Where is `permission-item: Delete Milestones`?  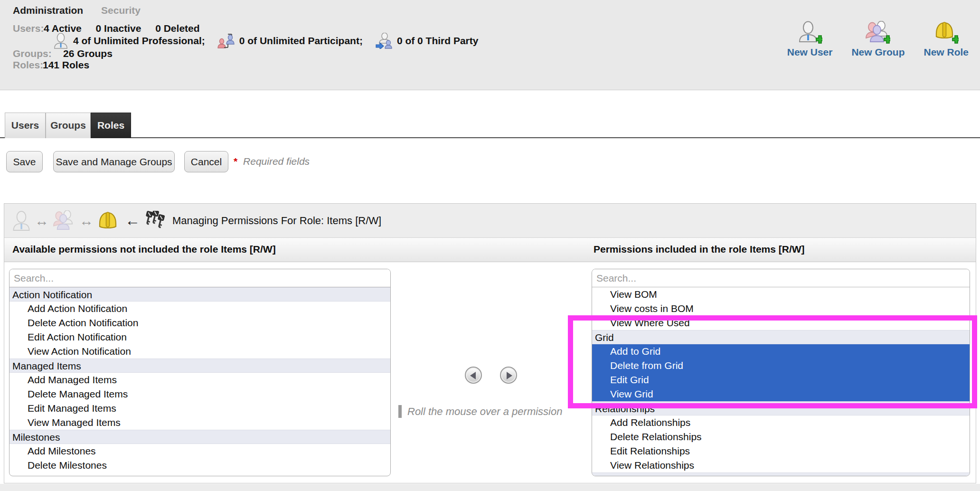 permission-item: Delete Milestones is located at coordinates (200, 465).